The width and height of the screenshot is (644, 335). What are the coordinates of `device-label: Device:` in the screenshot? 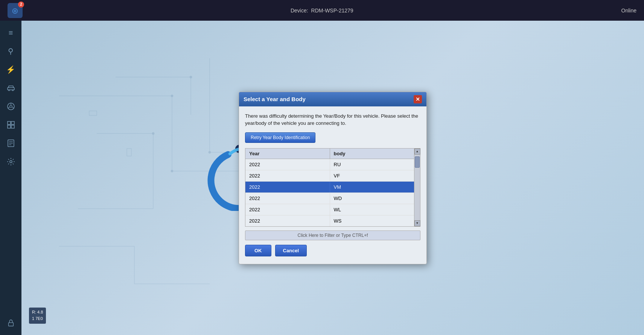 It's located at (300, 11).